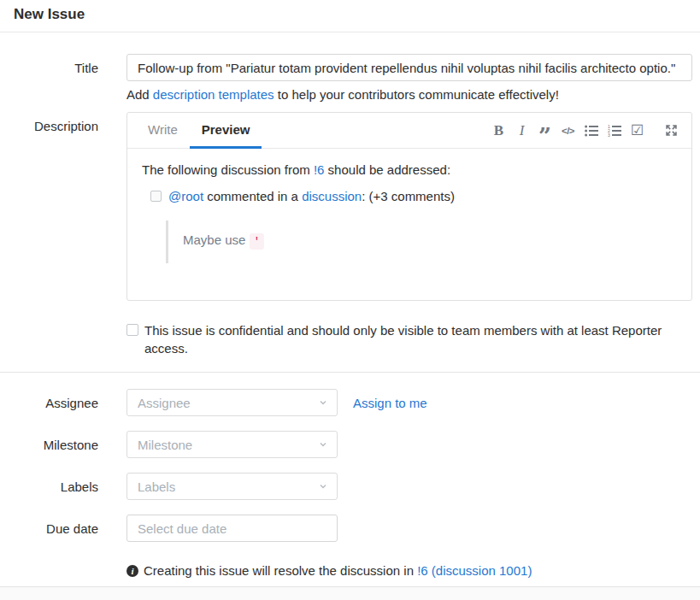 The width and height of the screenshot is (700, 600). Describe the element at coordinates (353, 403) in the screenshot. I see `assignee-row: Assignee Assignee Assign to me` at that location.